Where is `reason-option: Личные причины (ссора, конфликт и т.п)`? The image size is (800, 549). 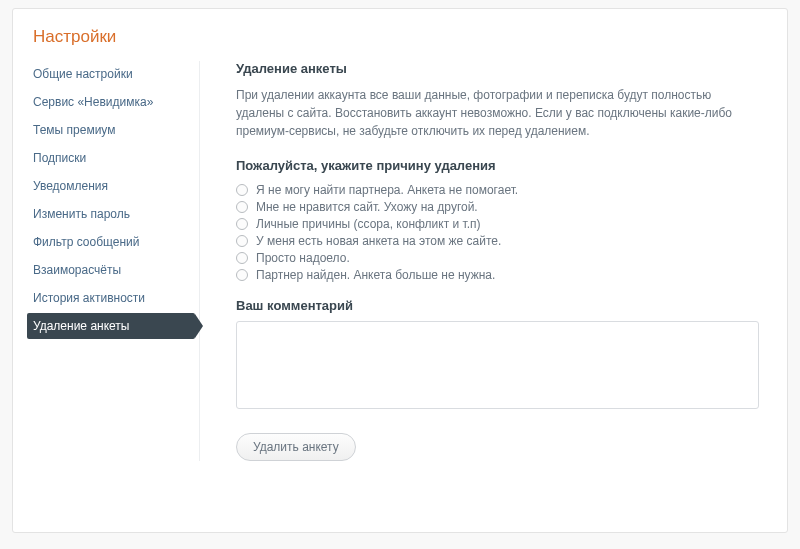 reason-option: Личные причины (ссора, конфликт и т.п) is located at coordinates (498, 224).